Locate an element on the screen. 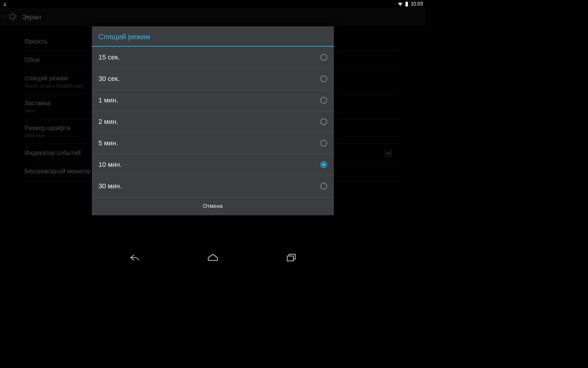 Image resolution: width=588 pixels, height=368 pixels. navigation-bar is located at coordinates (213, 258).